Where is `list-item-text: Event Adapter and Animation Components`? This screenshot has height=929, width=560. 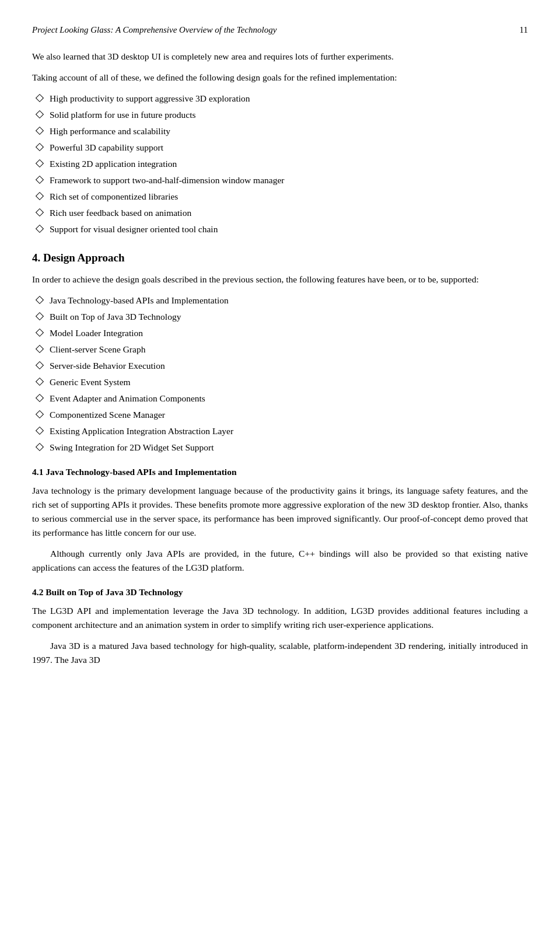 list-item-text: Event Adapter and Animation Components is located at coordinates (127, 399).